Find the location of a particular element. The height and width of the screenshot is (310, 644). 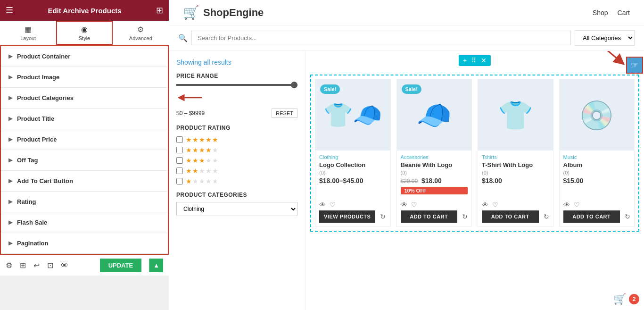

product-actions-4: 👁 ♡ is located at coordinates (597, 204).